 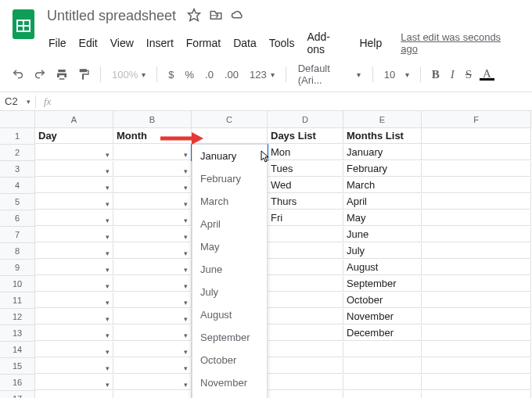 I want to click on menu-file: File, so click(x=58, y=43).